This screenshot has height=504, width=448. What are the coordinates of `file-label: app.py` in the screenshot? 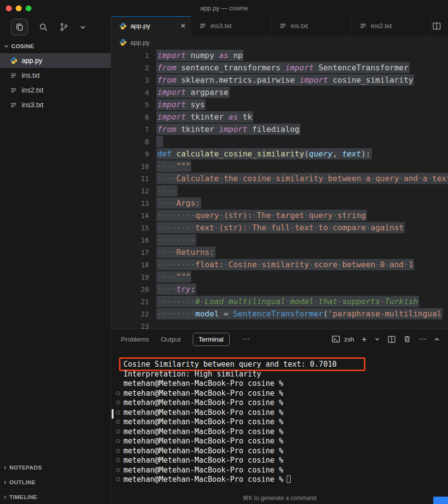 It's located at (32, 61).